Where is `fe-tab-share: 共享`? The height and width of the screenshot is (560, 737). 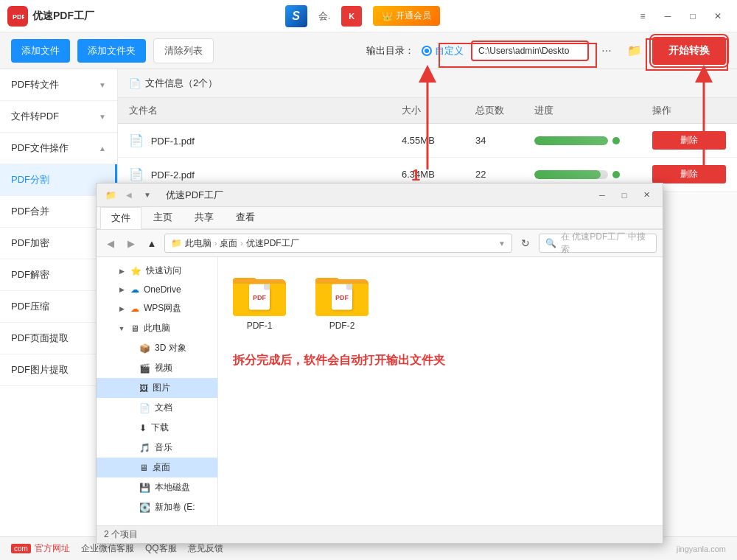
fe-tab-share: 共享 is located at coordinates (204, 218).